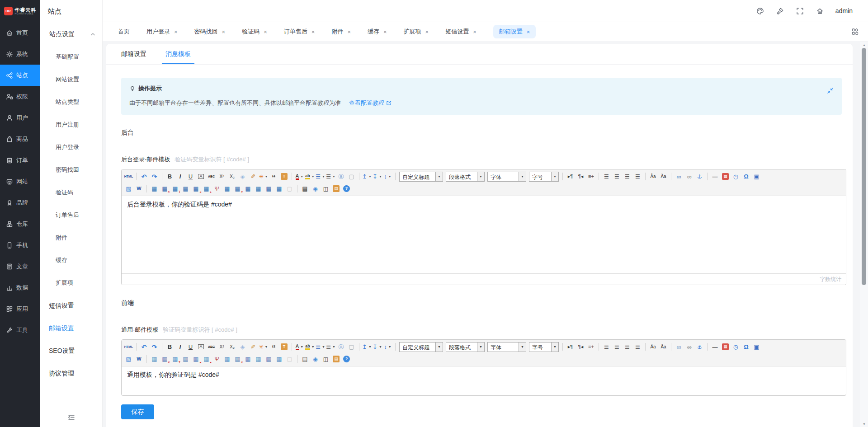  What do you see at coordinates (71, 418) in the screenshot?
I see `collapse-sidebar-icon` at bounding box center [71, 418].